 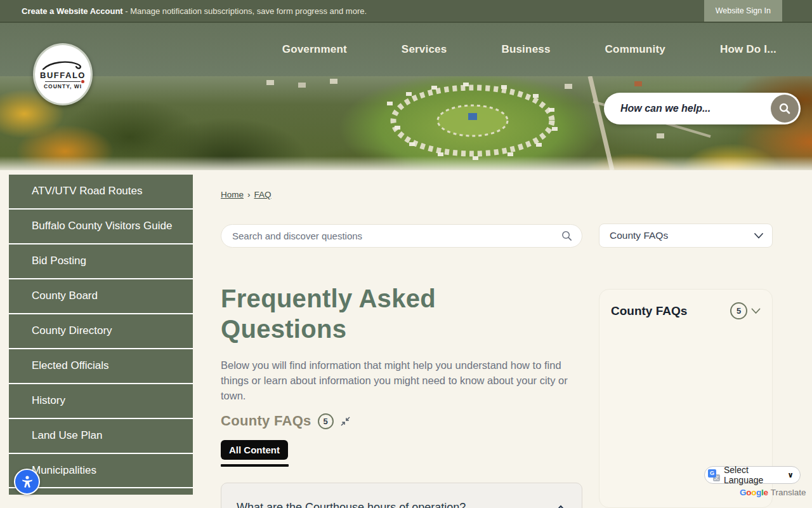 What do you see at coordinates (263, 194) in the screenshot?
I see `breadcrumb-faq-link: FAQ` at bounding box center [263, 194].